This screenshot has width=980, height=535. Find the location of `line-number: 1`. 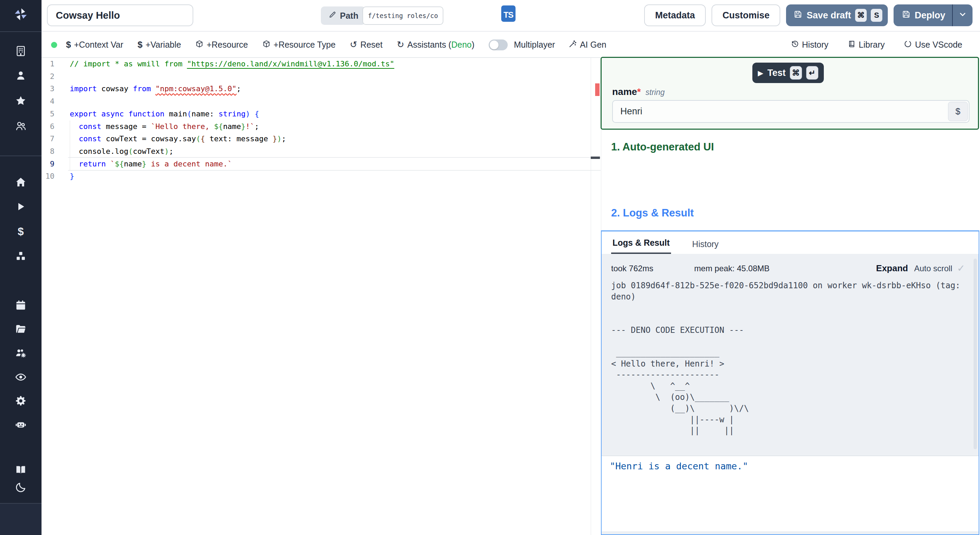

line-number: 1 is located at coordinates (48, 64).